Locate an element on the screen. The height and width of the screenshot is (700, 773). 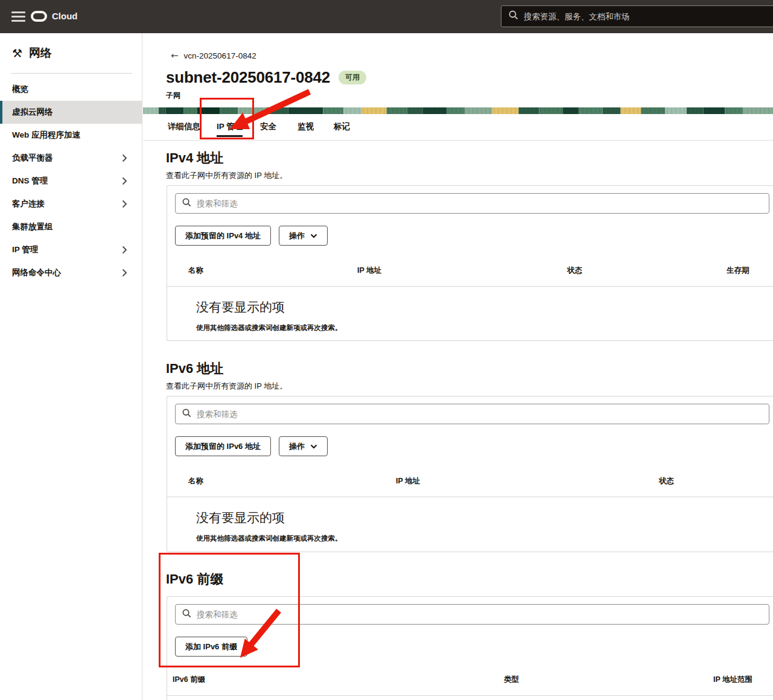
add-reserved-ipv6-button: 添加预留的 IPv6 地址 is located at coordinates (223, 447).